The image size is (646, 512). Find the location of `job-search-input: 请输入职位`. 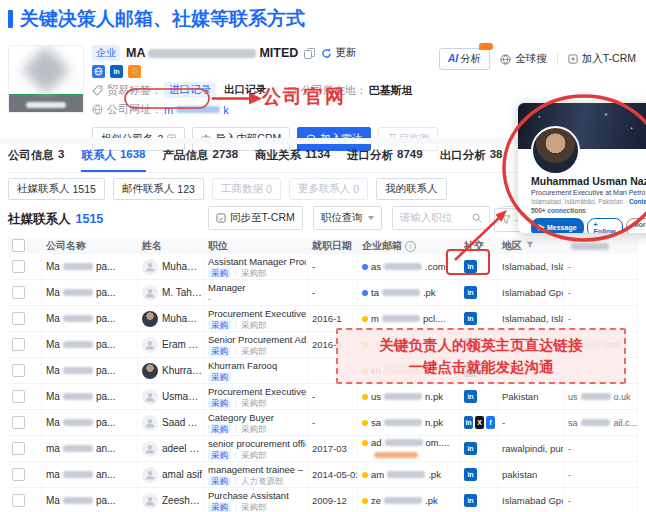

job-search-input: 请输入职位 is located at coordinates (441, 218).